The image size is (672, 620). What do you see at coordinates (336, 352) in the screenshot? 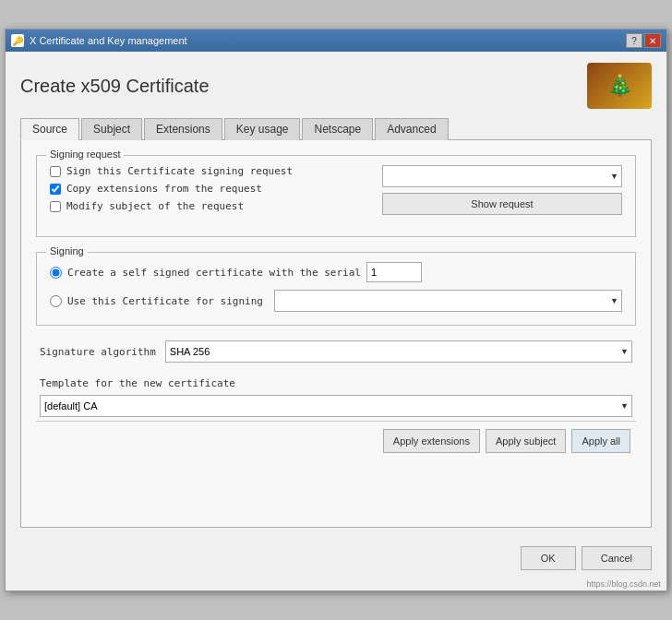
I see `signature-algorithm-row: Signature algorithm SHA 256 SHA 384 SHA …` at bounding box center [336, 352].